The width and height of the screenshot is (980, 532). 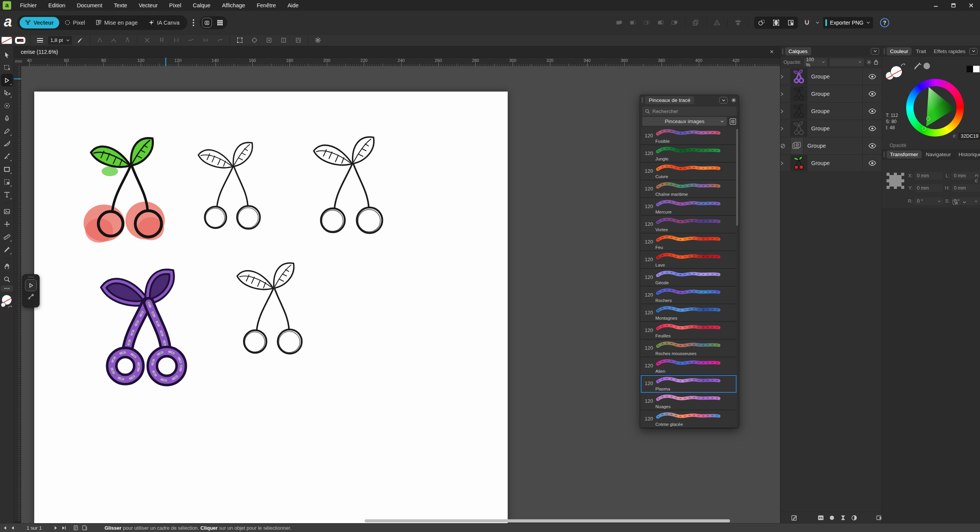 What do you see at coordinates (847, 62) in the screenshot?
I see `blend-mode-select` at bounding box center [847, 62].